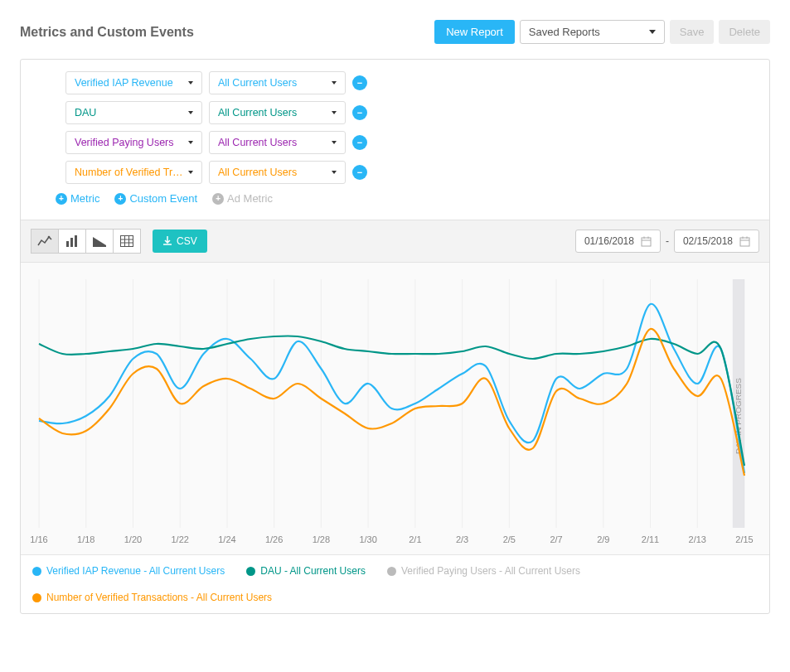 This screenshot has width=790, height=672. Describe the element at coordinates (484, 571) in the screenshot. I see `legend-item: Verified Paying Users - All Current User…` at that location.